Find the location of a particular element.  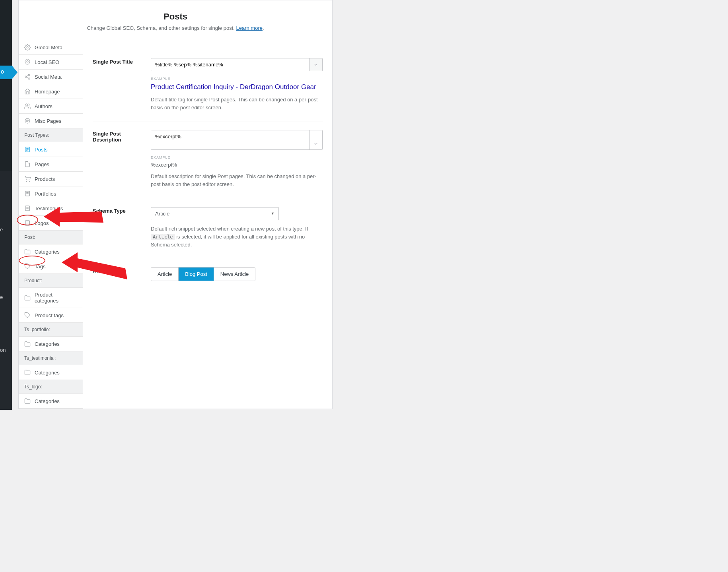

page-title: Posts is located at coordinates (175, 17).